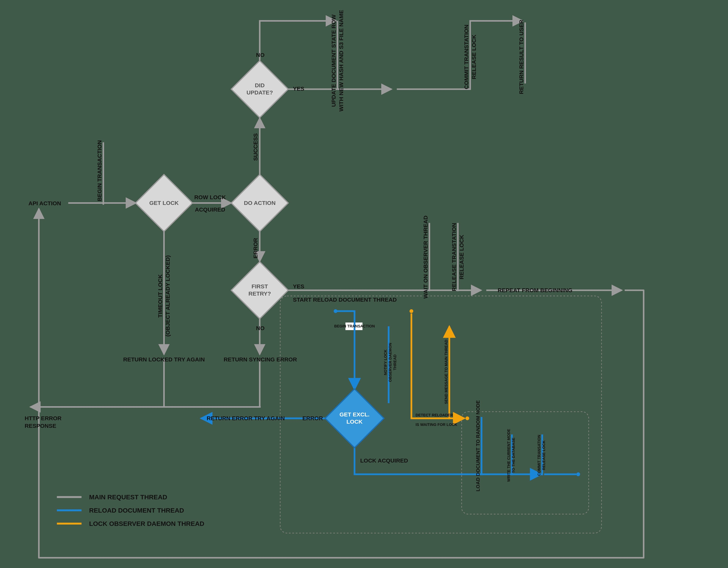  I want to click on label-no-1: NO, so click(260, 55).